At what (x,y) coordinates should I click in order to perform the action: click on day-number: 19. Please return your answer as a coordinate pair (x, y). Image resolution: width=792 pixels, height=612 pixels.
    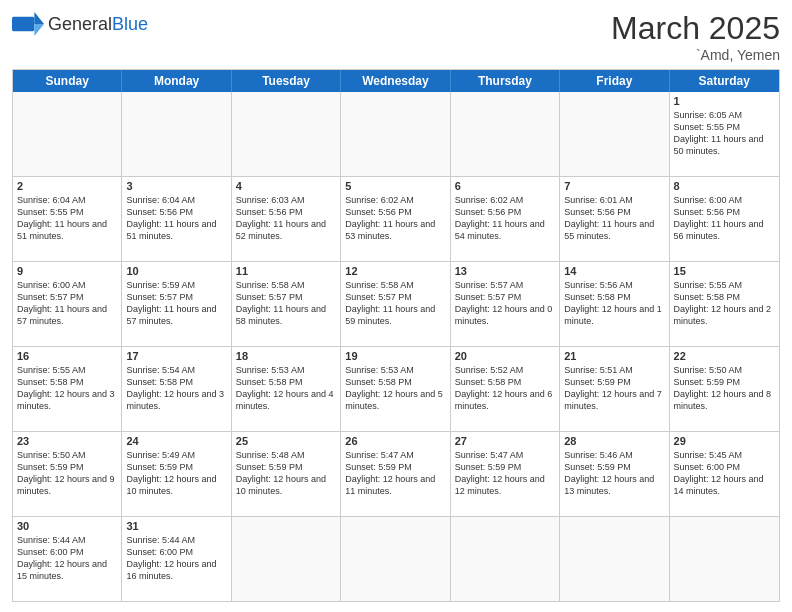
    Looking at the image, I should click on (395, 356).